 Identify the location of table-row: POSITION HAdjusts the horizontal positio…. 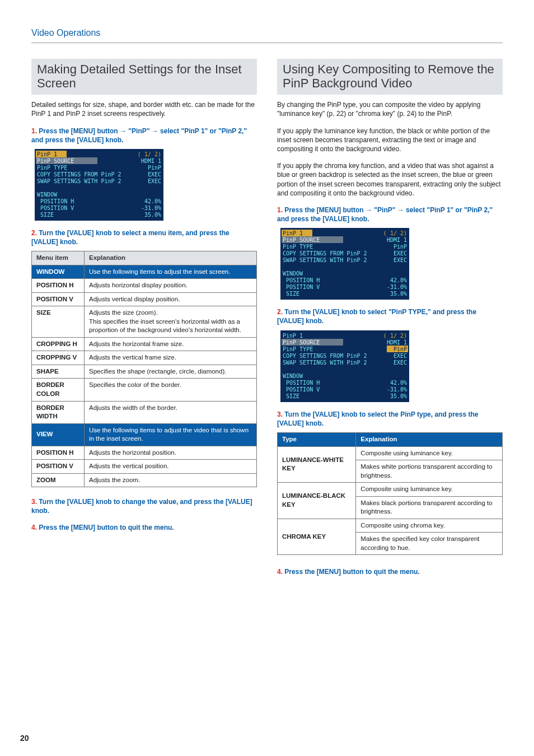
(144, 452).